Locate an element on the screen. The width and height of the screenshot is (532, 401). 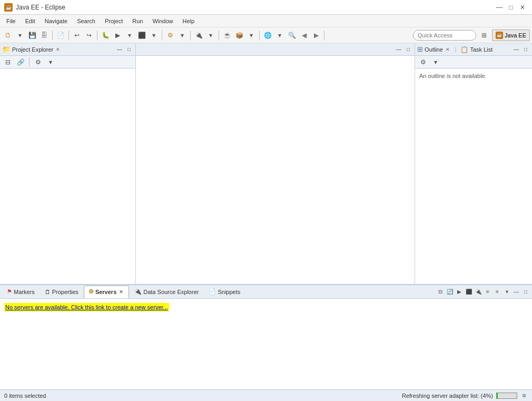
bottom-ctrl-7: ≡ is located at coordinates (497, 292).